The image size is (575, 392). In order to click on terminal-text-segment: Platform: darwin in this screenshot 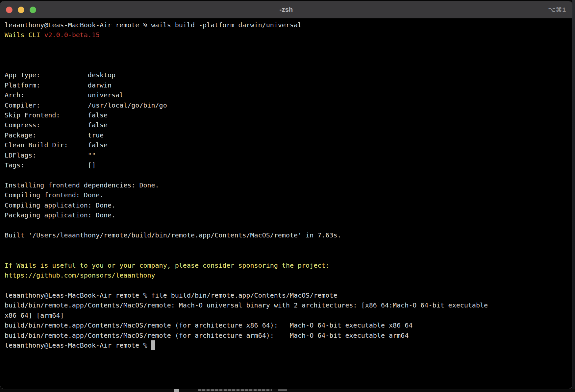, I will do `click(58, 85)`.